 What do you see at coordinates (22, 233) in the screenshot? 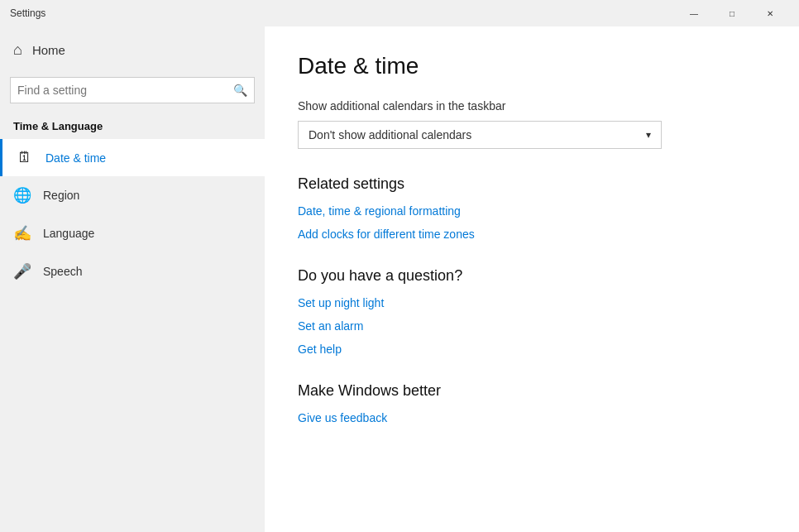
I see `language-icon: ✍` at bounding box center [22, 233].